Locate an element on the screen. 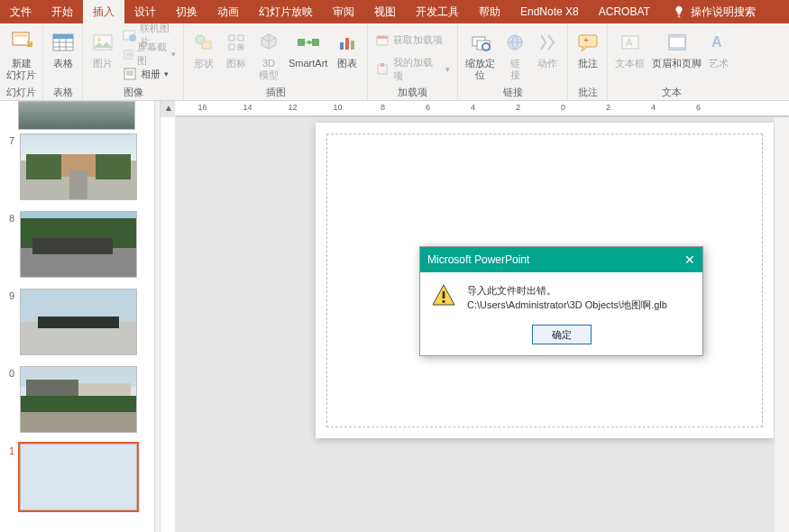  zoom-button: 缩放定 位 is located at coordinates (480, 54).